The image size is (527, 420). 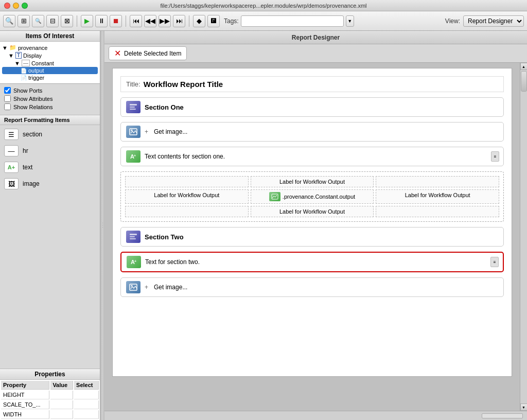 I want to click on run-button: ▶, so click(x=87, y=21).